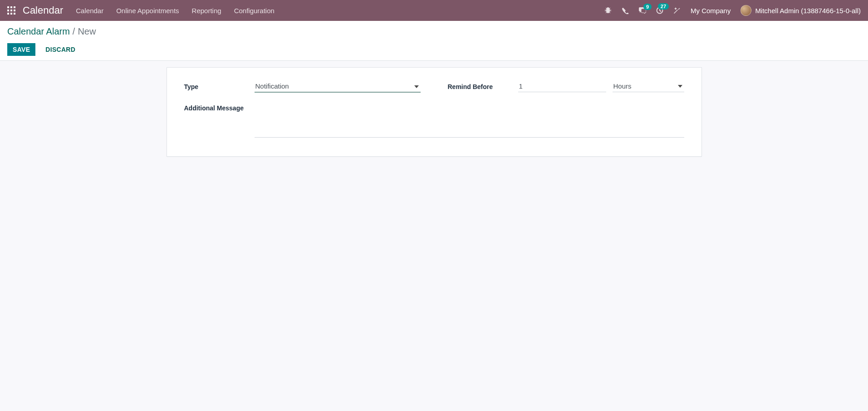 The height and width of the screenshot is (411, 868). I want to click on additional-message-input, so click(469, 120).